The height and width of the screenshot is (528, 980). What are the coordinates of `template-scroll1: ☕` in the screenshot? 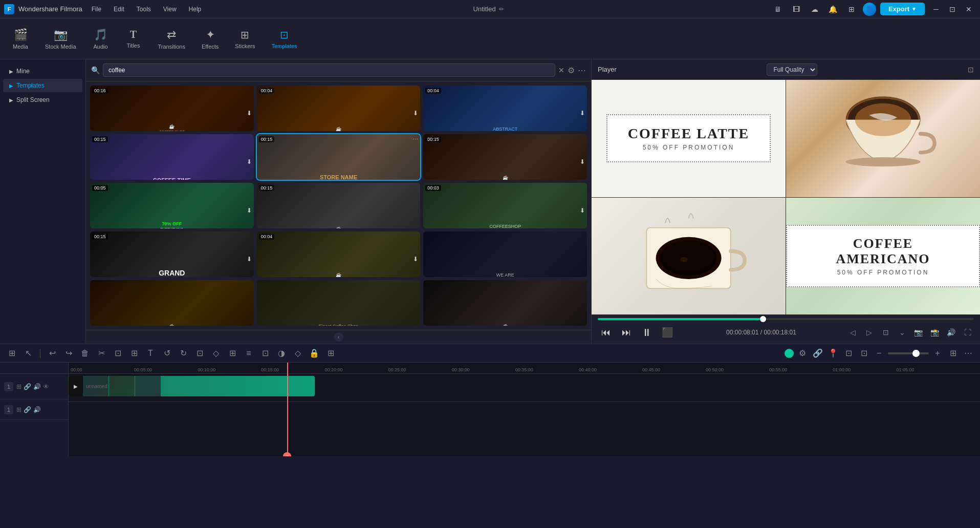 It's located at (172, 303).